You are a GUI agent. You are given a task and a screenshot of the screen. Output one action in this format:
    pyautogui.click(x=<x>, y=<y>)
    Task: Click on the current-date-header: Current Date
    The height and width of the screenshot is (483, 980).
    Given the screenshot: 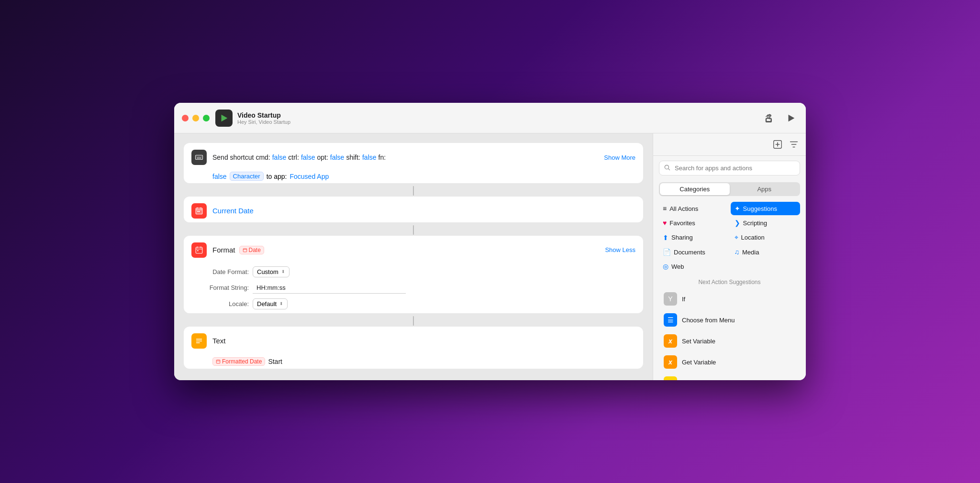 What is the action you would take?
    pyautogui.click(x=413, y=209)
    